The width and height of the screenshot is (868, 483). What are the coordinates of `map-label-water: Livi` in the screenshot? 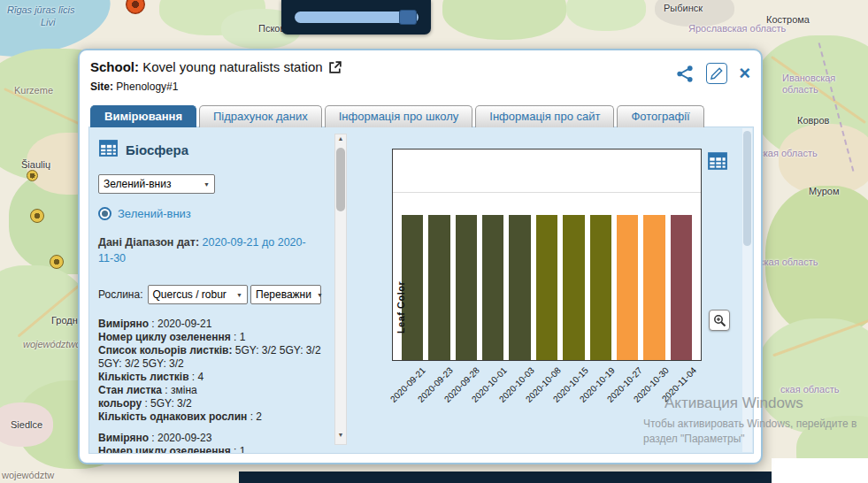 It's located at (48, 22).